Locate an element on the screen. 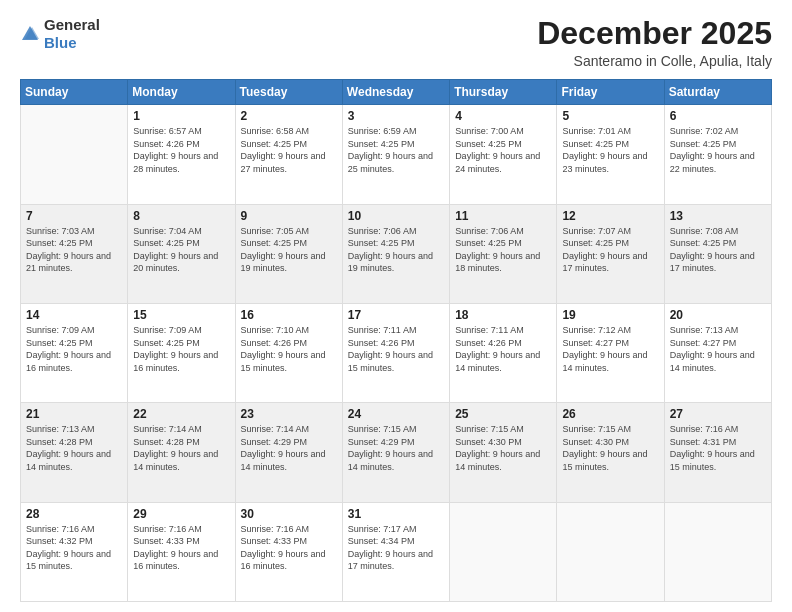 This screenshot has height=612, width=792. day-number: 21 is located at coordinates (74, 414).